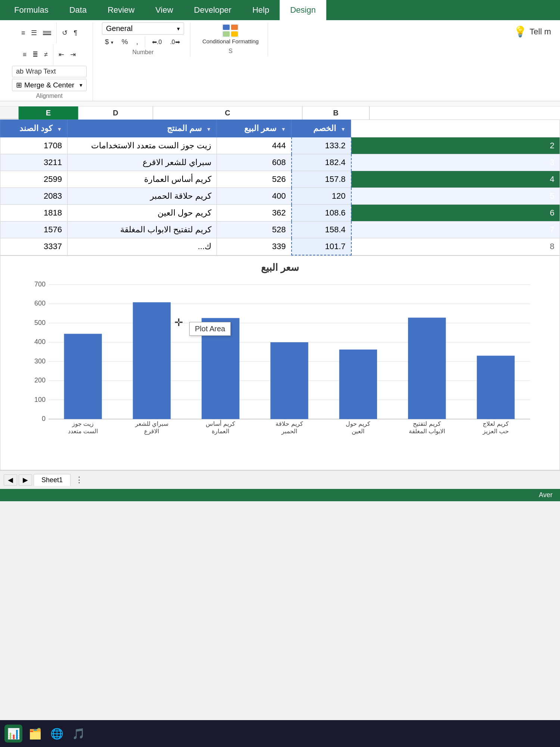 The image size is (560, 747). What do you see at coordinates (283, 129) in the screenshot?
I see `filter-arrow-price: ▼` at bounding box center [283, 129].